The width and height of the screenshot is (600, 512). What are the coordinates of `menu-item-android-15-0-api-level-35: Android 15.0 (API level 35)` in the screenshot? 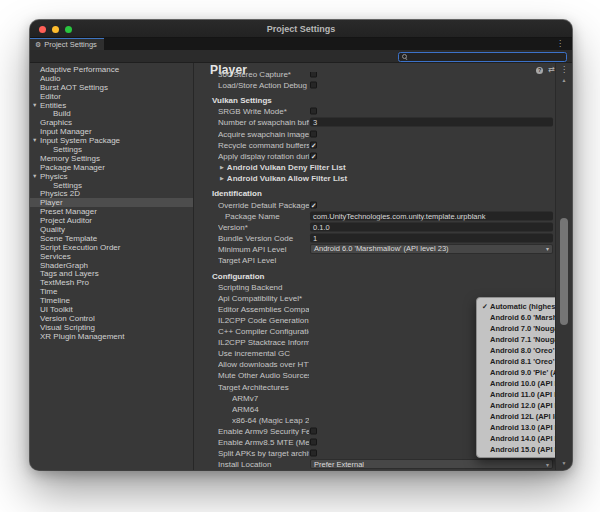 It's located at (516, 450).